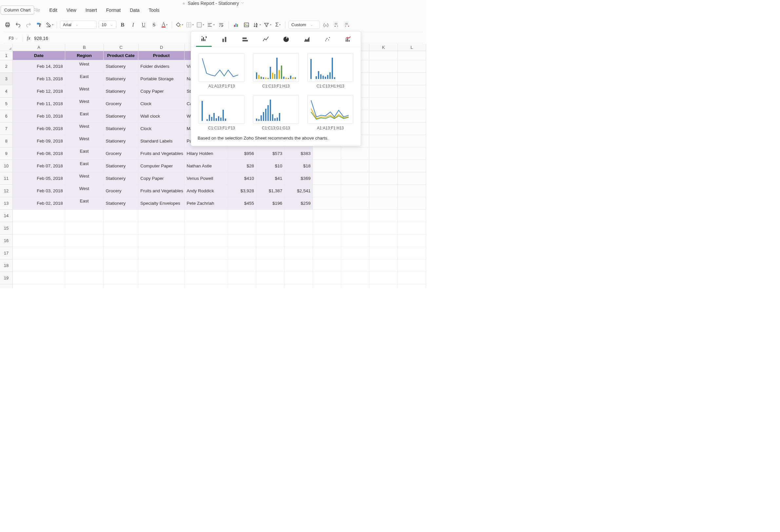 The height and width of the screenshot is (532, 780). I want to click on row-header: 20, so click(6, 286).